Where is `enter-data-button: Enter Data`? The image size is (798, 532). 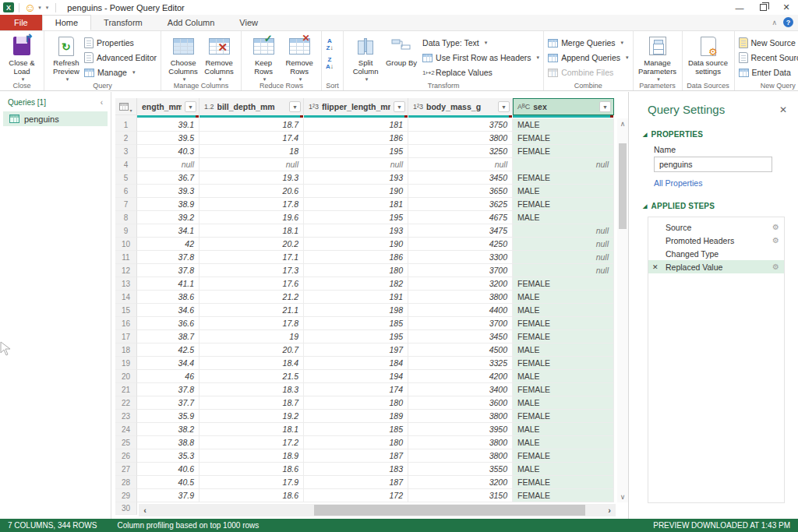 enter-data-button: Enter Data is located at coordinates (768, 72).